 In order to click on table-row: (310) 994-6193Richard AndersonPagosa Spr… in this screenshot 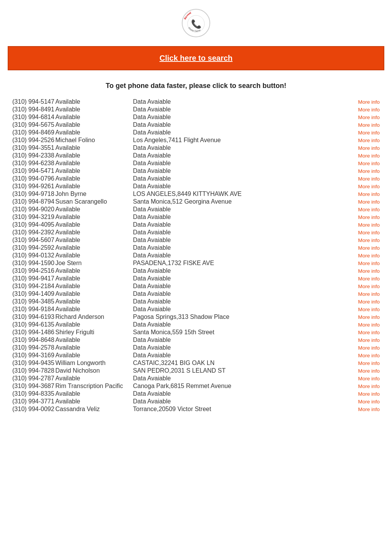, I will do `click(196, 317)`.